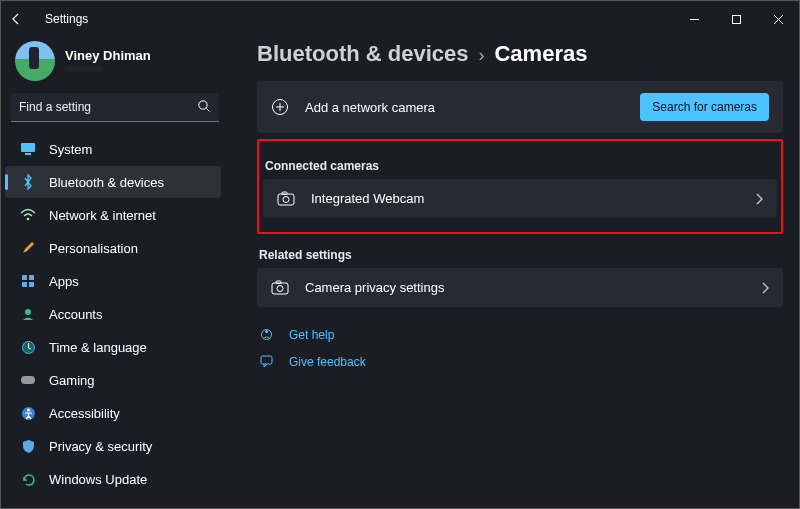  Describe the element at coordinates (94, 248) in the screenshot. I see `sidebar-item-label: Personalisation` at that location.